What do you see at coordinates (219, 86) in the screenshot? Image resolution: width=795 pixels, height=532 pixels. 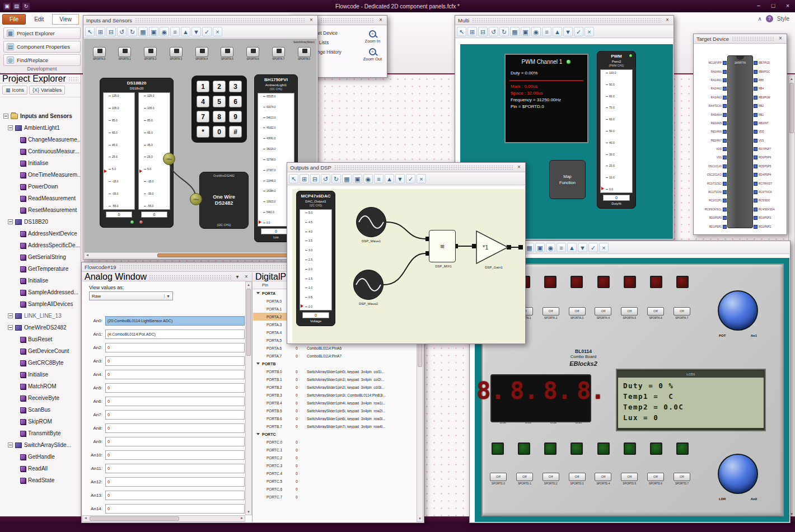 I see `keypad-key: 2` at bounding box center [219, 86].